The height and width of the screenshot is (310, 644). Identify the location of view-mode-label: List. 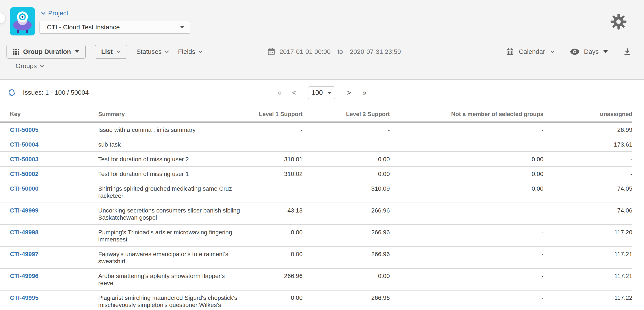
(107, 52).